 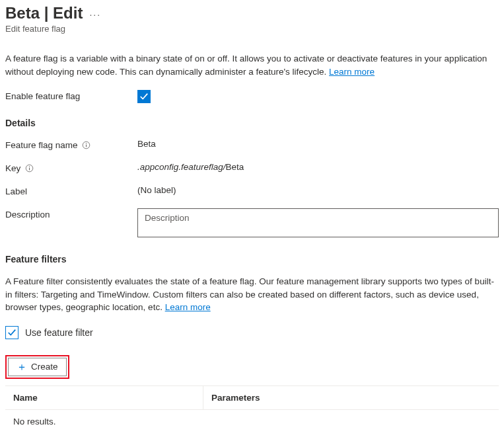 What do you see at coordinates (252, 29) in the screenshot?
I see `page-subtitle: Edit feature flag` at bounding box center [252, 29].